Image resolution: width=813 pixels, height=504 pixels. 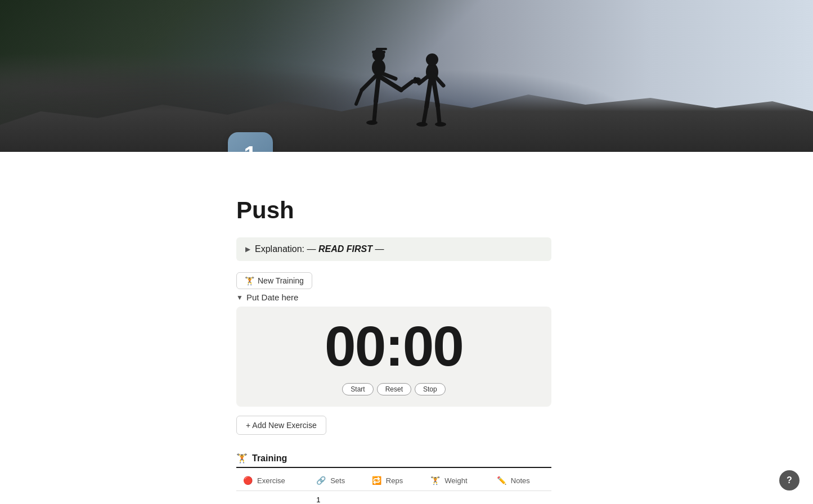 I want to click on page-icon-wrapper: 1, so click(x=250, y=142).